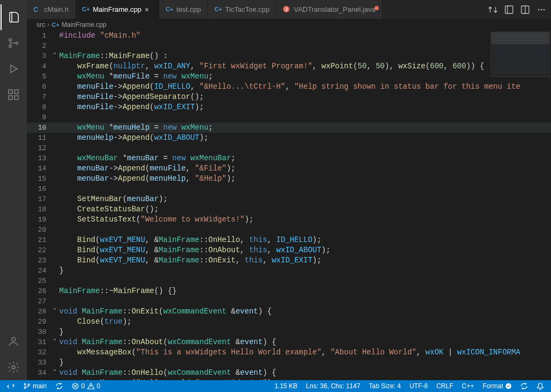 The image size is (551, 392). Describe the element at coordinates (59, 386) in the screenshot. I see `status-sync` at that location.